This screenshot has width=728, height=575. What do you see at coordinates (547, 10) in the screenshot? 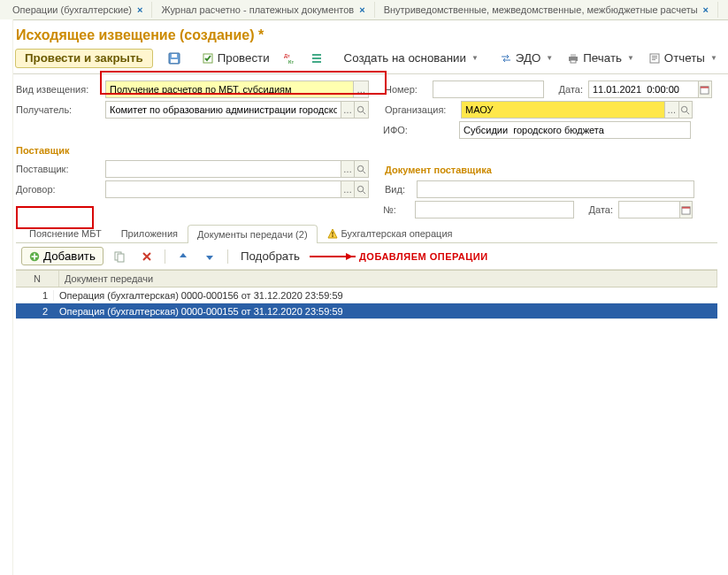
I see `app-tab-intra: Внутриведомственные, межведомственные, м…` at bounding box center [547, 10].